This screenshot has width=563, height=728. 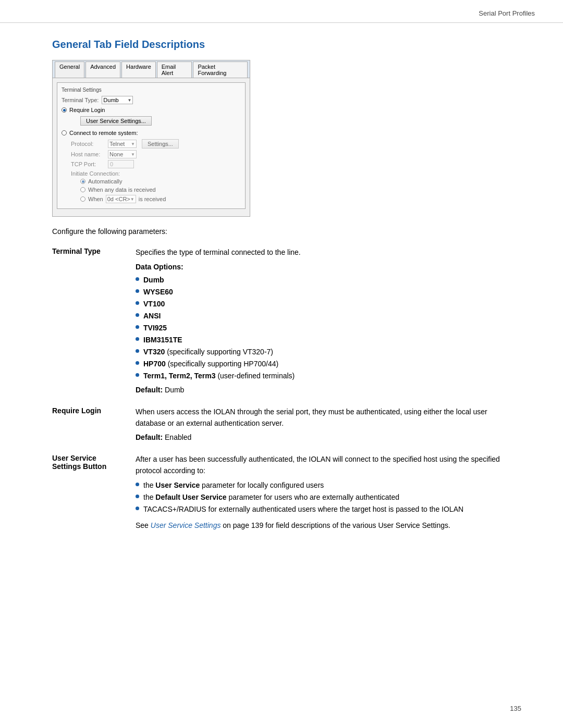 What do you see at coordinates (111, 100) in the screenshot?
I see `terminal-type-value: Dumb` at bounding box center [111, 100].